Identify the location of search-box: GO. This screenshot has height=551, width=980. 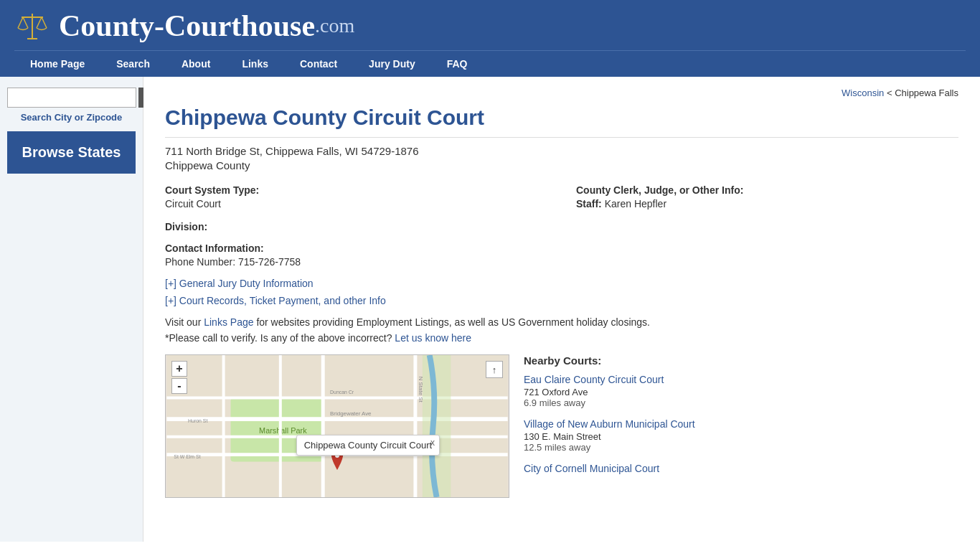
(72, 98).